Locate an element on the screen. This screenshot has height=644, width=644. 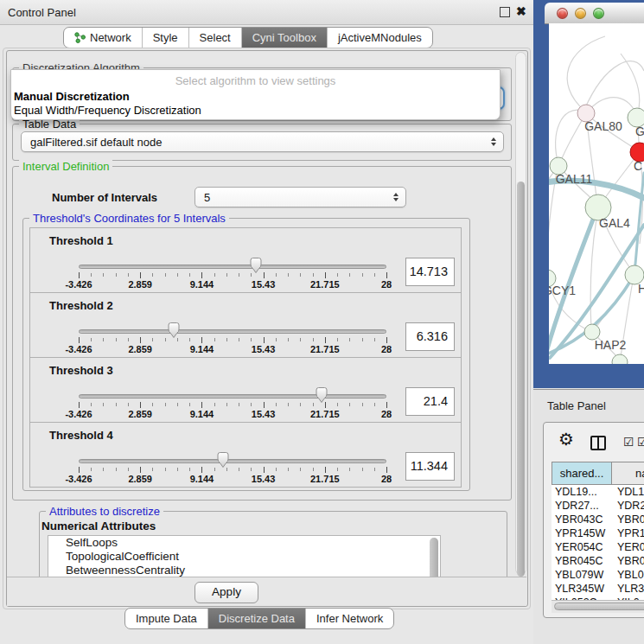
table-cell-name: YLR3 is located at coordinates (628, 589).